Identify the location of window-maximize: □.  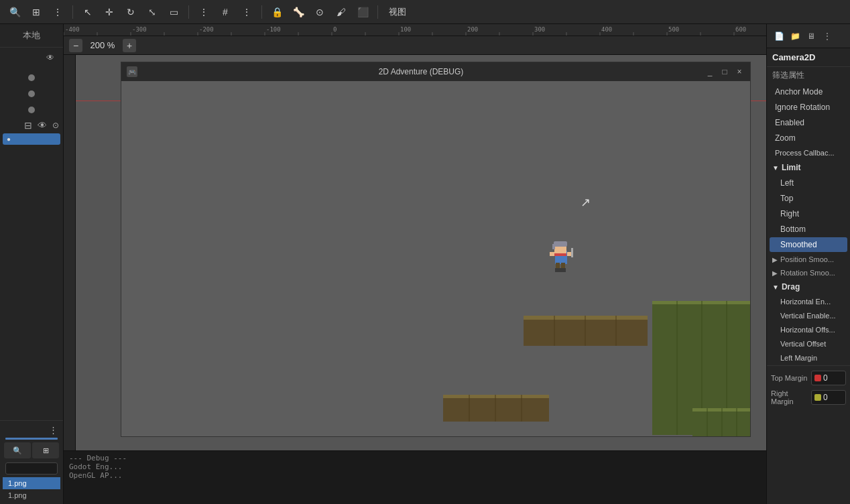
(725, 72).